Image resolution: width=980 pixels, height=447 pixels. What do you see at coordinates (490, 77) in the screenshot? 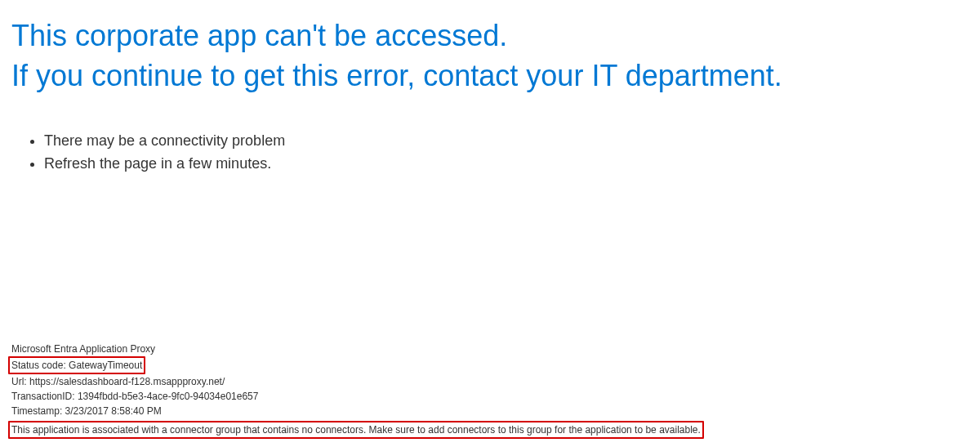
I see `error-heading-line-2: If you continue to get this error, conta…` at bounding box center [490, 77].